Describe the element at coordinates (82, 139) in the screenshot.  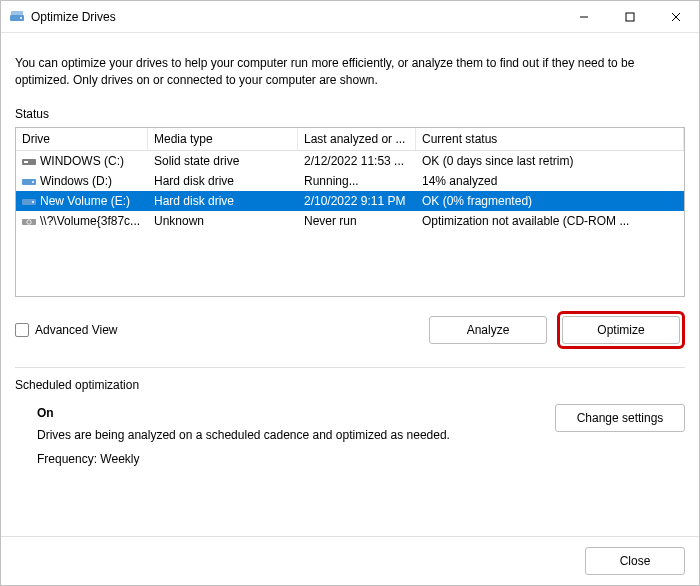
I see `column-drive: Drive` at that location.